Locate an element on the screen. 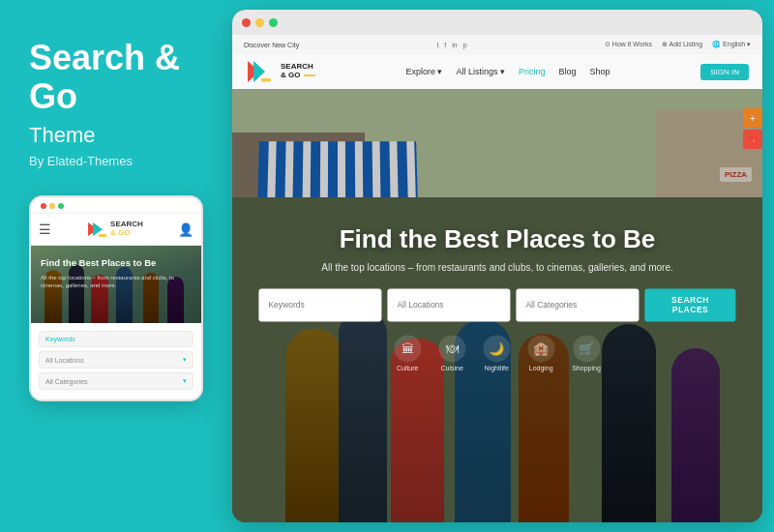  mobile-hero-subtitle: All the top locations – from restaurants… is located at coordinates (116, 282).